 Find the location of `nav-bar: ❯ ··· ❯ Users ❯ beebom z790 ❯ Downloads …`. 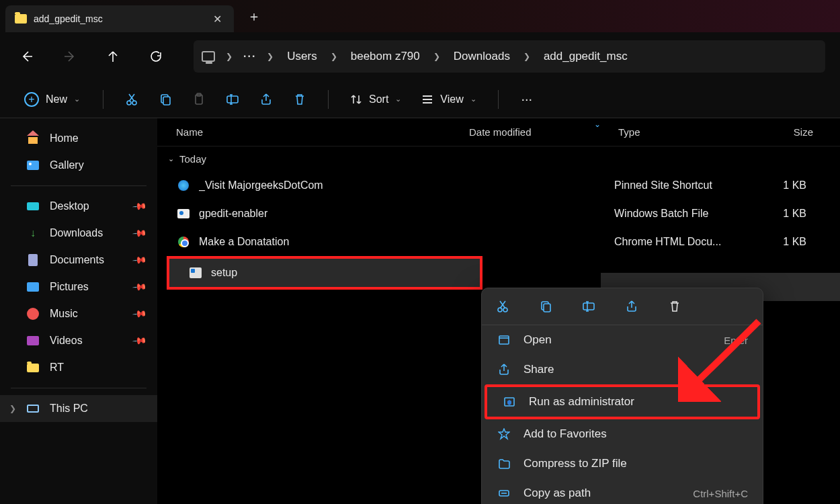

nav-bar: ❯ ··· ❯ Users ❯ beebom z790 ❯ Downloads … is located at coordinates (420, 56).